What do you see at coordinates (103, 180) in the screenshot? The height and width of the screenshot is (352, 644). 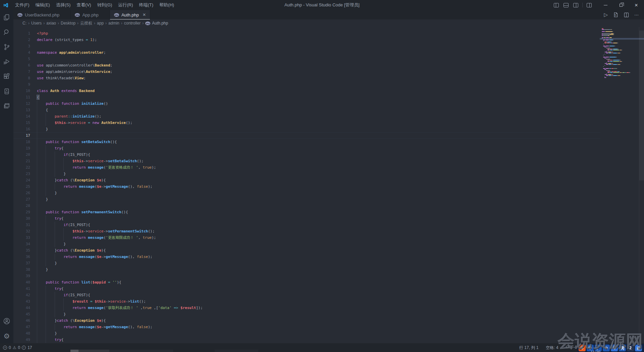 I see `token: ){` at bounding box center [103, 180].